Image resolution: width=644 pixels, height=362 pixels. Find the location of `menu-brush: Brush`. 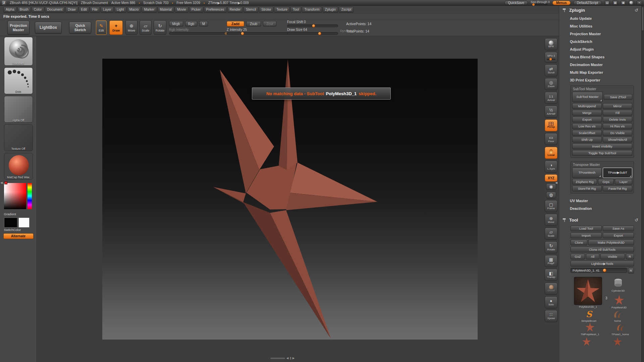

menu-brush: Brush is located at coordinates (24, 9).